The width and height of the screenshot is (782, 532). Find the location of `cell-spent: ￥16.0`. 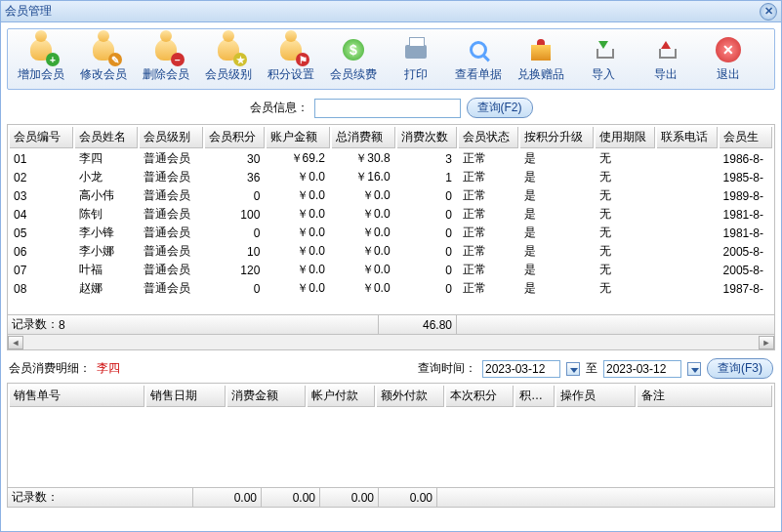

cell-spent: ￥16.0 is located at coordinates (363, 178).